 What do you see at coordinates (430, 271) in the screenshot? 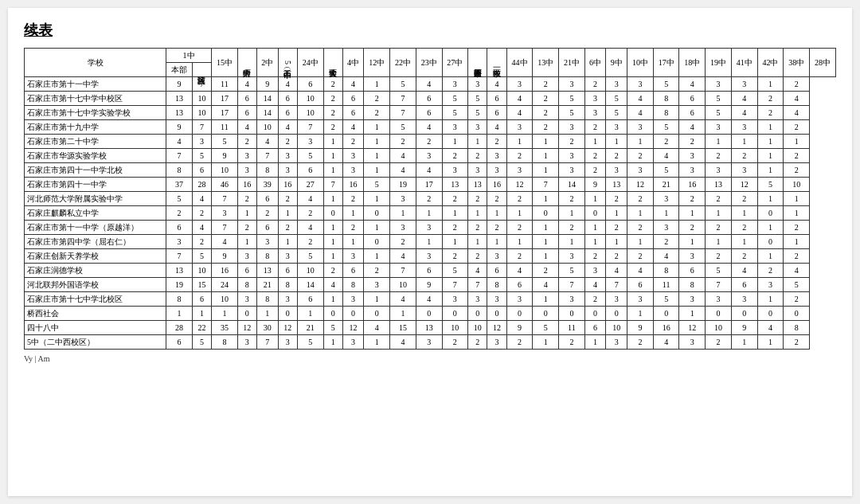
I see `table-row: 石家庄润德学校13101661361026276546425344865424` at bounding box center [430, 271].